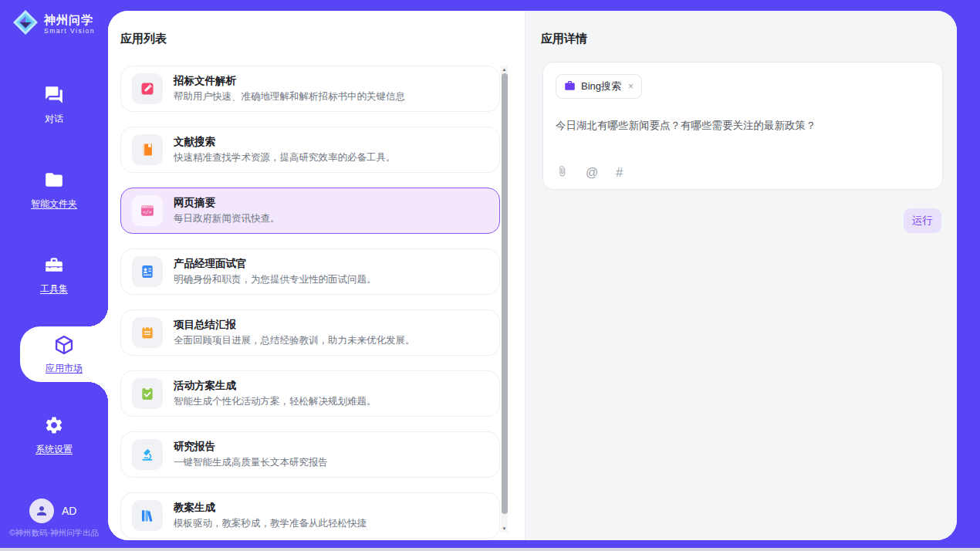  What do you see at coordinates (147, 211) in the screenshot?
I see `browser-code-icon: </>` at bounding box center [147, 211].